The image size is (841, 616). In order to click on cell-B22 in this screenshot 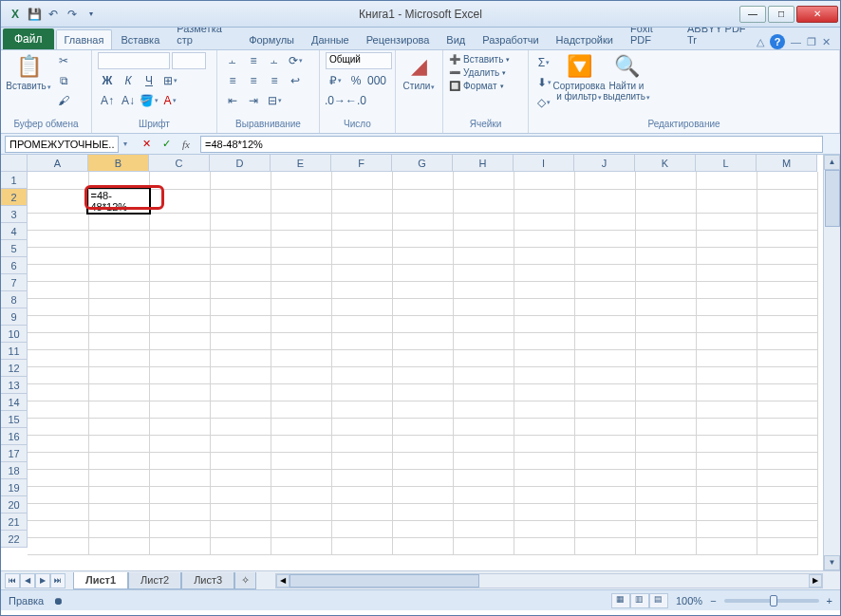, I will do `click(119, 546)`.